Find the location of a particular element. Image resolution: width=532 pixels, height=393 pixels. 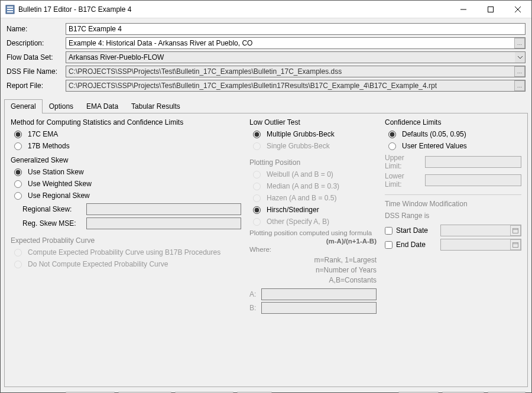

expected-donot-radio is located at coordinates (18, 265).